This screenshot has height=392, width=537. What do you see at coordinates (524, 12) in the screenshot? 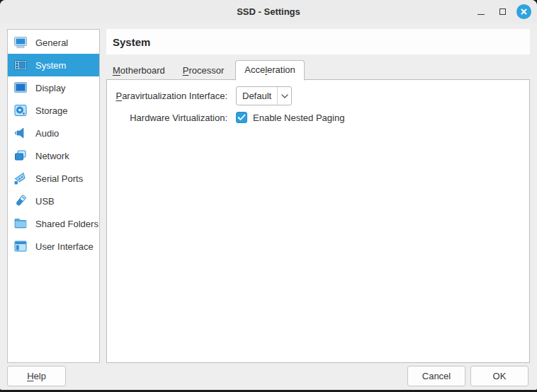
I see `close-button` at bounding box center [524, 12].